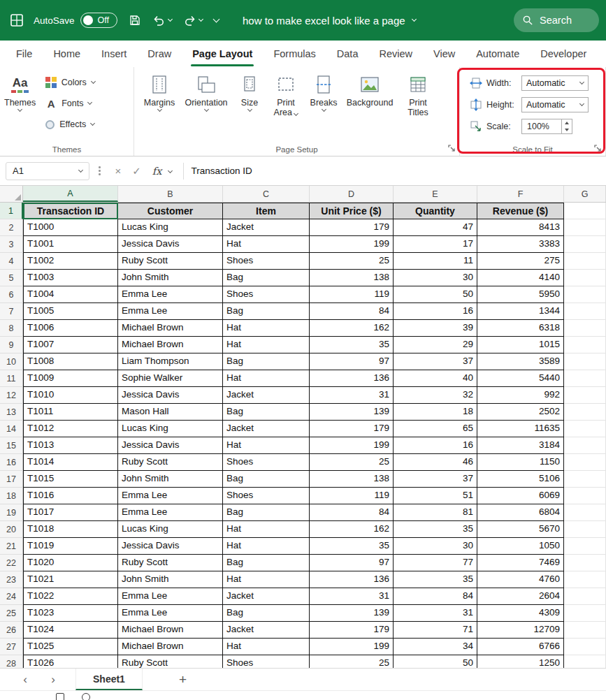 This screenshot has height=700, width=606. I want to click on row-header-5: 5, so click(11, 278).